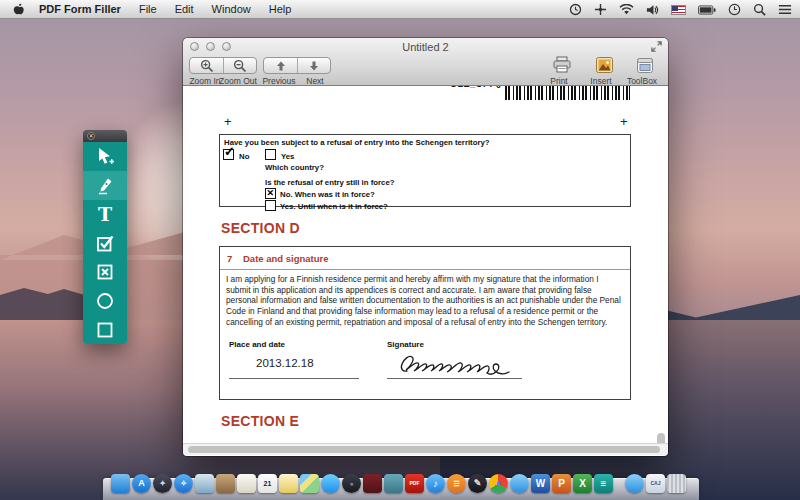 This screenshot has height=500, width=800. I want to click on safari-glyph: ✧, so click(184, 484).